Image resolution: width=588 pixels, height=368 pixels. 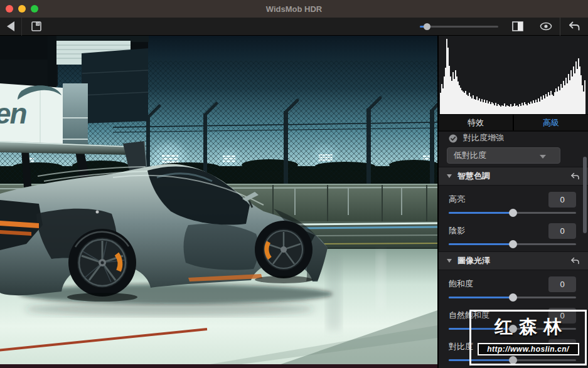 What do you see at coordinates (585, 195) in the screenshot?
I see `panel-scrollbar` at bounding box center [585, 195].